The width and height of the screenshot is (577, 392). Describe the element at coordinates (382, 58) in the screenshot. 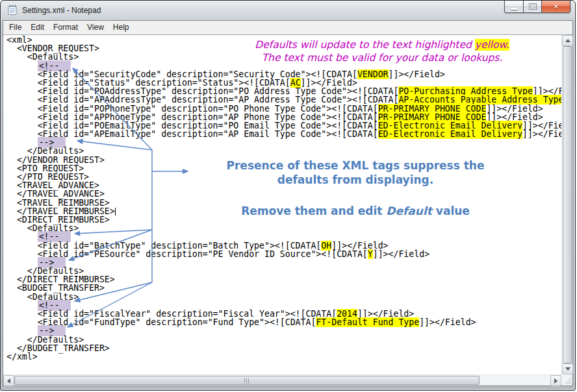

I see `annotation-top-line2: The text must be valid for your data or …` at that location.